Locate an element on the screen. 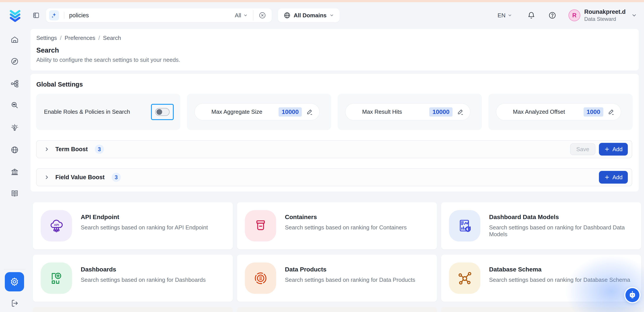  docs-icon is located at coordinates (14, 193).